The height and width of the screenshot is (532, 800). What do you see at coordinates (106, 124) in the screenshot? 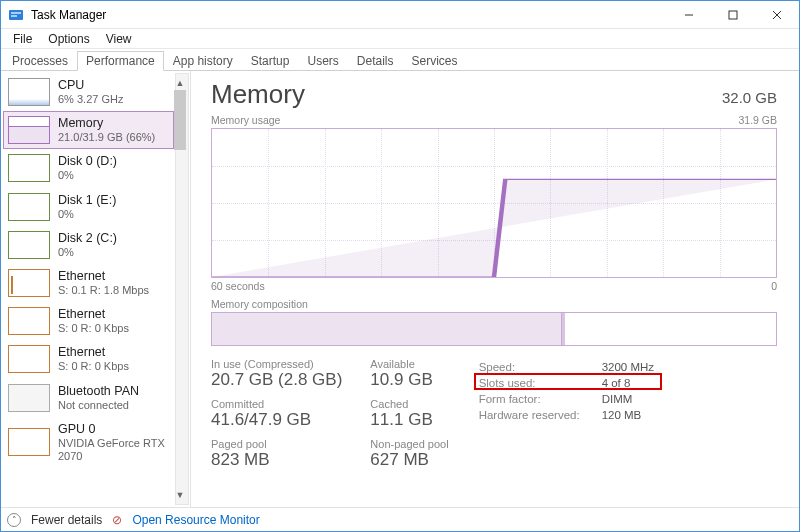
I see `sidebar-item-title: Memory` at bounding box center [106, 124].